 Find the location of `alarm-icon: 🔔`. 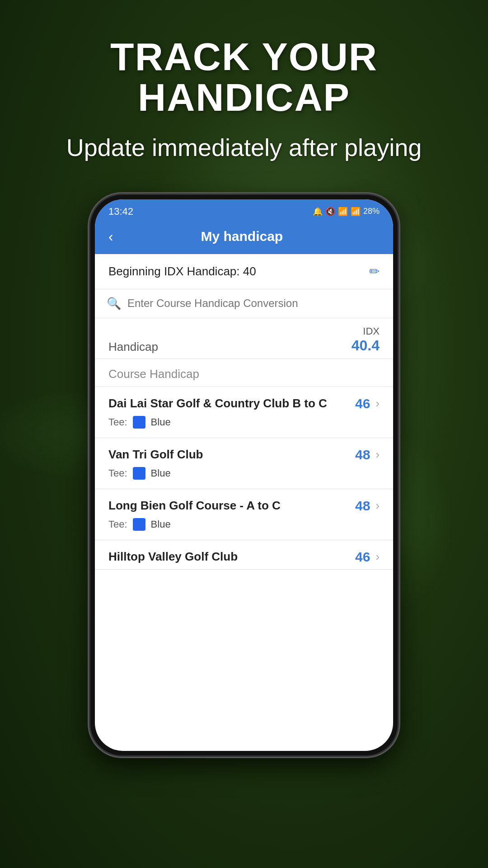

alarm-icon: 🔔 is located at coordinates (318, 212).